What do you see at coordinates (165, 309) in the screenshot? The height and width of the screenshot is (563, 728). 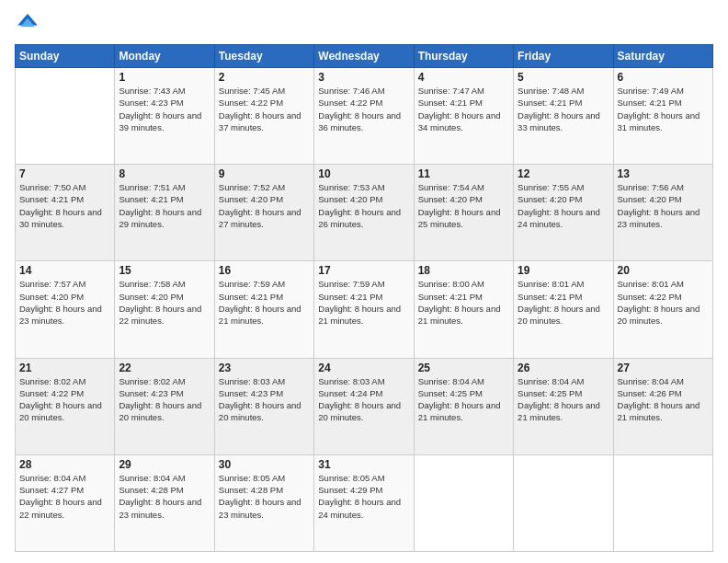 I see `calendar-cell: 15Sunrise: 7:58 AMSunset: 4:20 PMDayligh…` at bounding box center [165, 309].